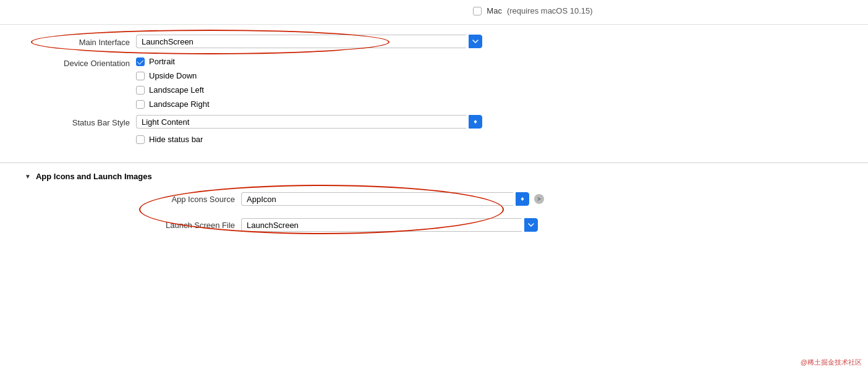 The height and width of the screenshot is (372, 868). Describe the element at coordinates (80, 62) in the screenshot. I see `device-orientation-label: Device Orientation` at that location.